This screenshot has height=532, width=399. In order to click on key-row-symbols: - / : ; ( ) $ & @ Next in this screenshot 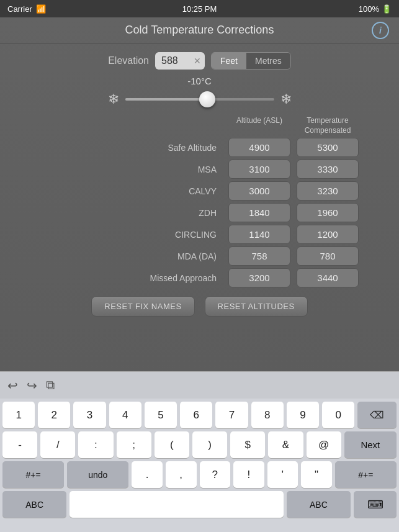, I will do `click(200, 444)`.